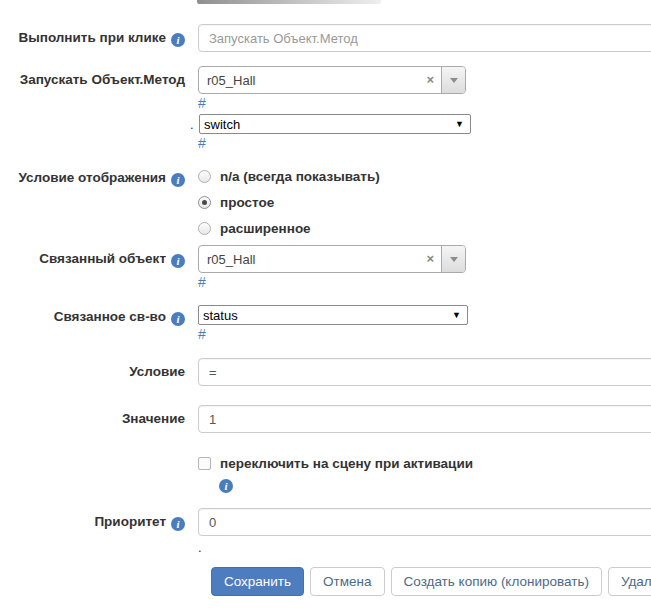  Describe the element at coordinates (102, 258) in the screenshot. I see `linked-object-label-text: Связанный объект` at that location.